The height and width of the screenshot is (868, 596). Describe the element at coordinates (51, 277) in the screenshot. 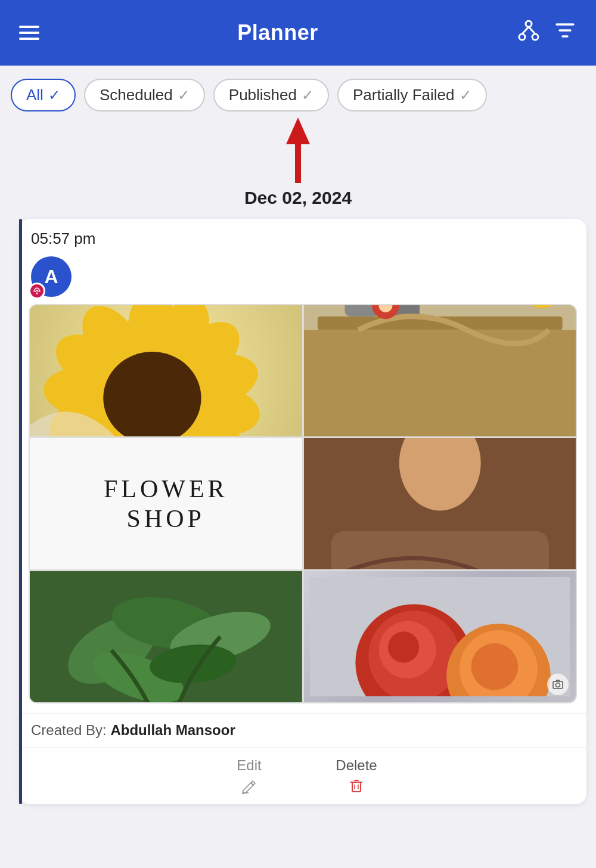

I see `avatar-letter: A` at that location.